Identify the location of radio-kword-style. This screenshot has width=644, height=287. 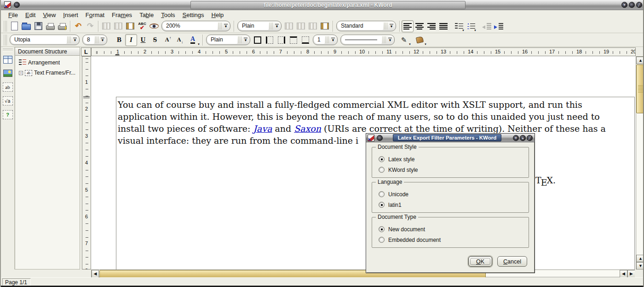
(382, 170).